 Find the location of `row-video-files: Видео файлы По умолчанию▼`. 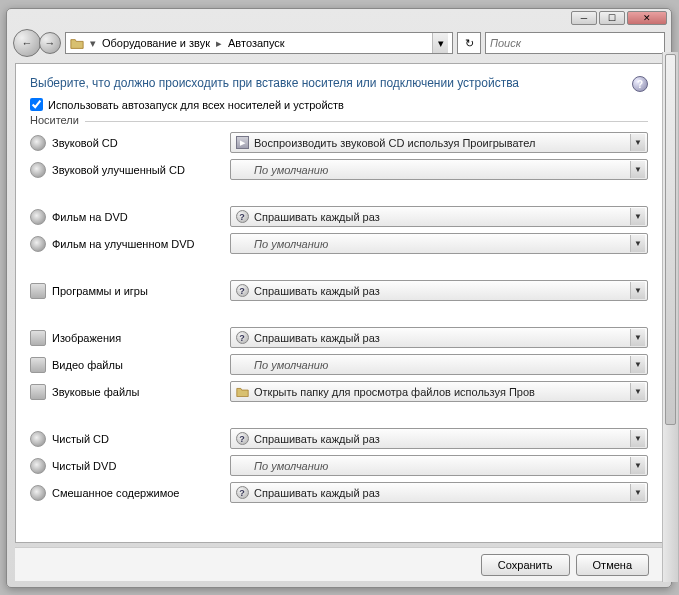

row-video-files: Видео файлы По умолчанию▼ is located at coordinates (339, 364).